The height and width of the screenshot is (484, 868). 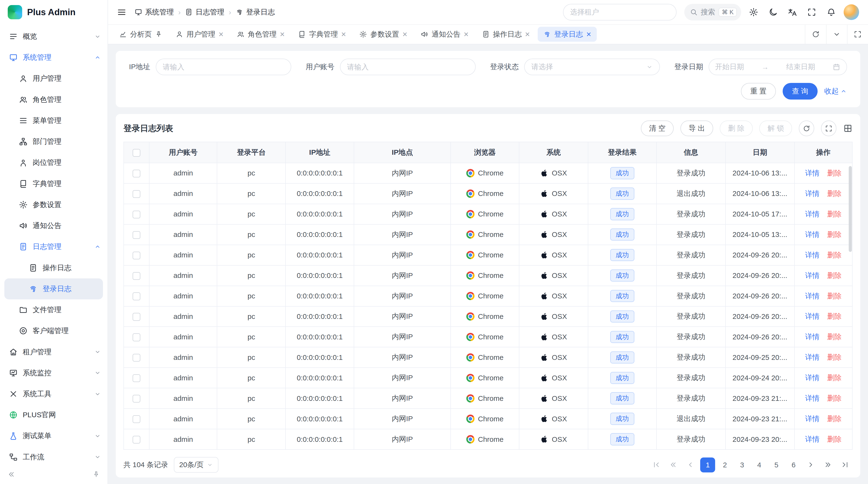 I want to click on tab-menu-button, so click(x=836, y=34).